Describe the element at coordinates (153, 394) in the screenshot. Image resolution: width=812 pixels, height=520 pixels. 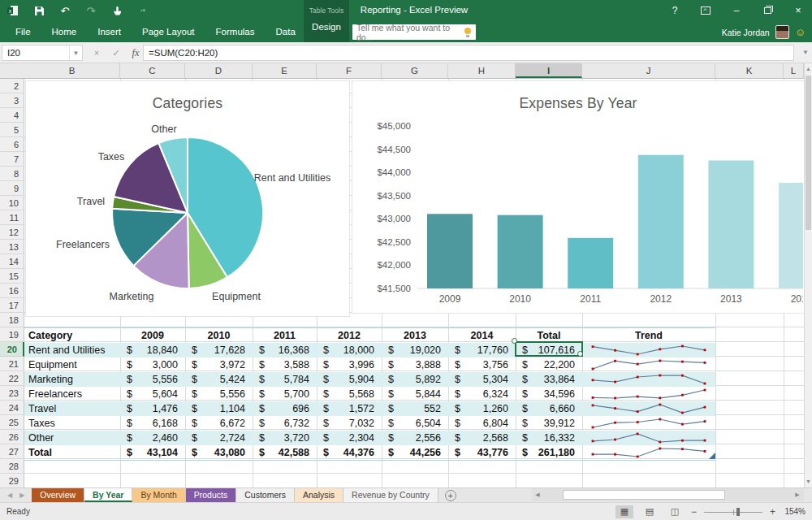
I see `table-cell-value: $5,604` at that location.